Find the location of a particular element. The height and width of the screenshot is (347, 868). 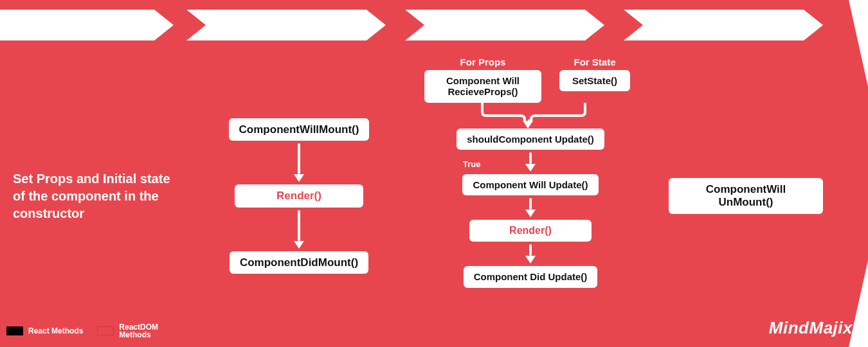

arrow-merge-icon is located at coordinates (530, 116).